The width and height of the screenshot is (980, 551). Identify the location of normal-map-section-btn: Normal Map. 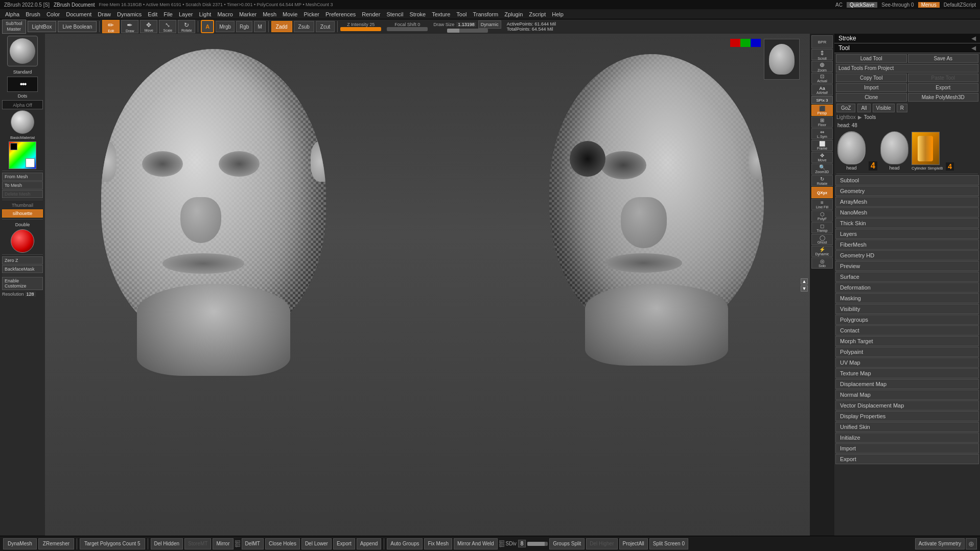
(907, 395).